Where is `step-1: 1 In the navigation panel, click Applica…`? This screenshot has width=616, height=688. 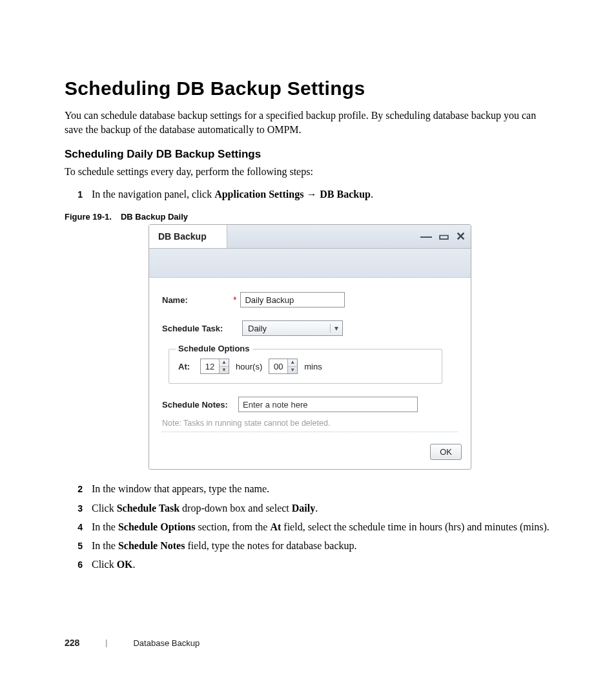
step-1: 1 In the navigation panel, click Applica… is located at coordinates (308, 194).